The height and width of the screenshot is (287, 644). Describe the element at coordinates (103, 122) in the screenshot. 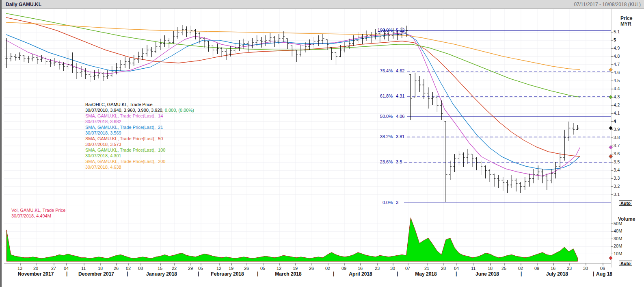

I see `price-legend-line: 30/07/2018, 3.682` at that location.